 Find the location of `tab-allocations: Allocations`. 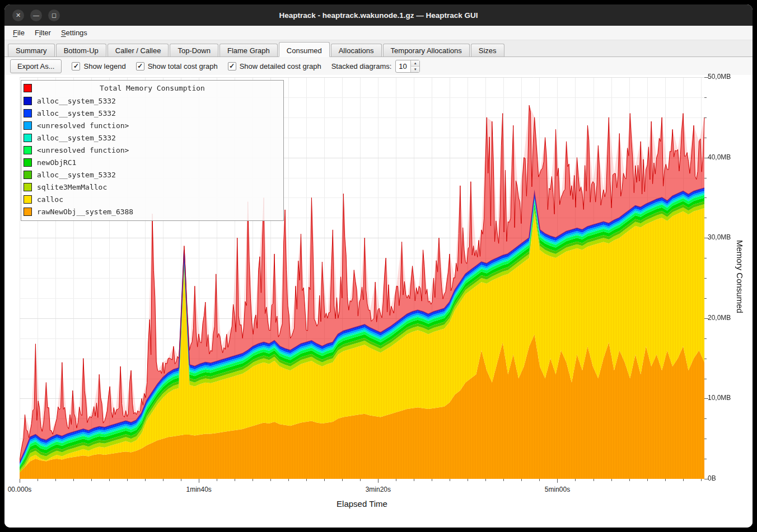

tab-allocations: Allocations is located at coordinates (356, 50).